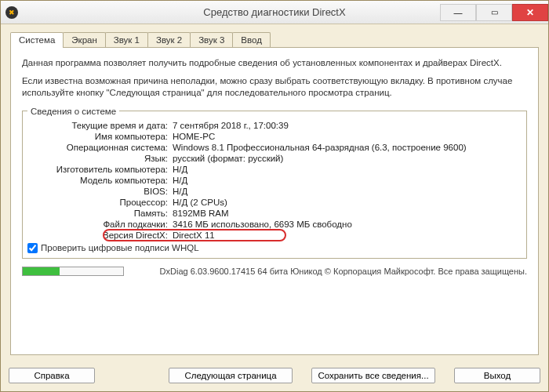 Image resolution: width=549 pixels, height=392 pixels. Describe the element at coordinates (494, 13) in the screenshot. I see `maximize-button` at that location.